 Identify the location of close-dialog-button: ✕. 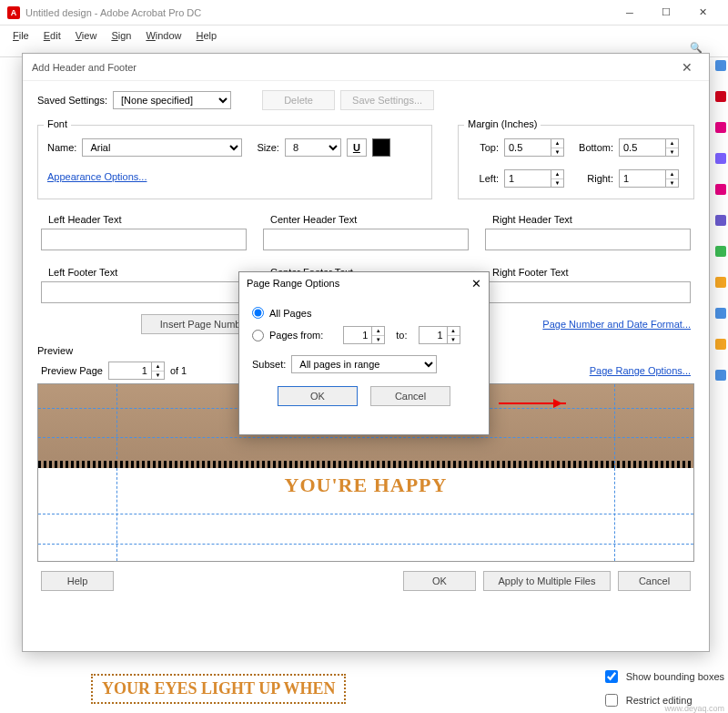
(687, 67).